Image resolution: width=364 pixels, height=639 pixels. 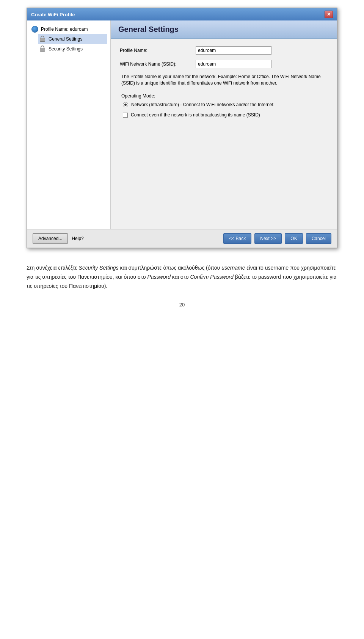 I want to click on next-button: Next >>, so click(x=268, y=239).